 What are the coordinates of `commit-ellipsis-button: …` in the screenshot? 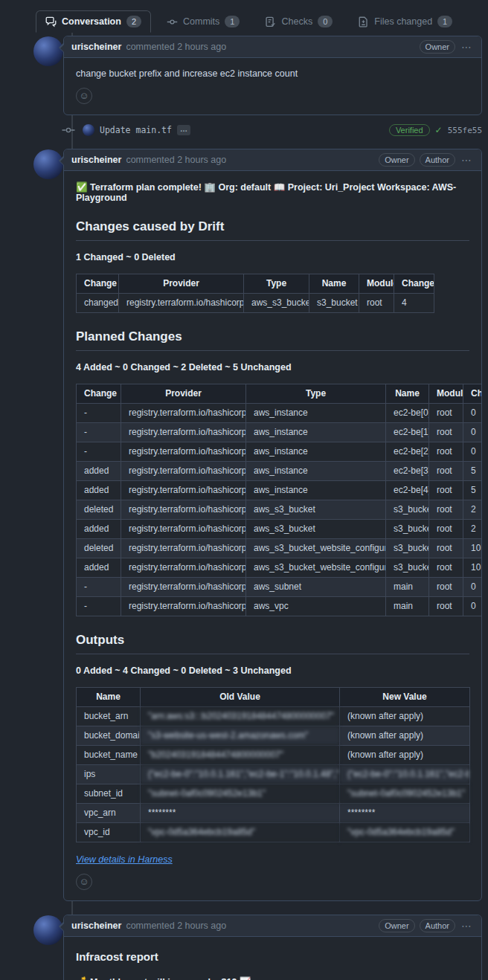 It's located at (184, 130).